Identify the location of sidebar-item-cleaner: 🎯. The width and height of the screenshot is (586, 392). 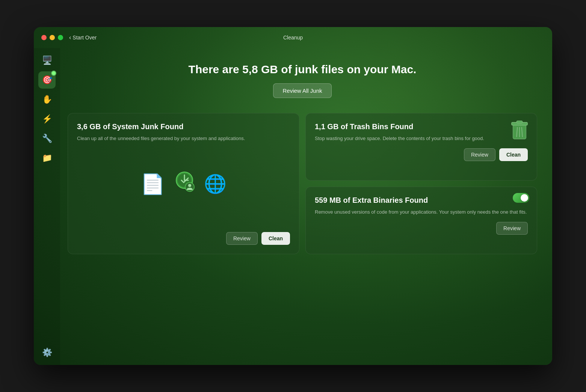
(47, 80).